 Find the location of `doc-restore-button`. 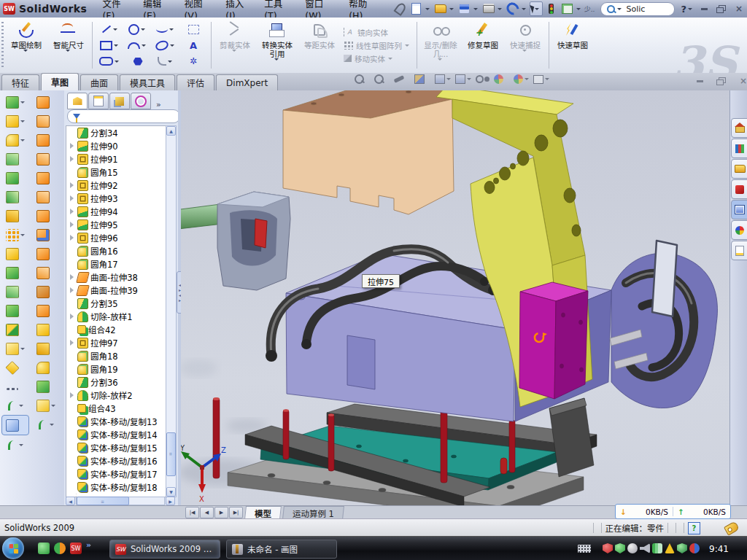

doc-restore-button is located at coordinates (721, 81).